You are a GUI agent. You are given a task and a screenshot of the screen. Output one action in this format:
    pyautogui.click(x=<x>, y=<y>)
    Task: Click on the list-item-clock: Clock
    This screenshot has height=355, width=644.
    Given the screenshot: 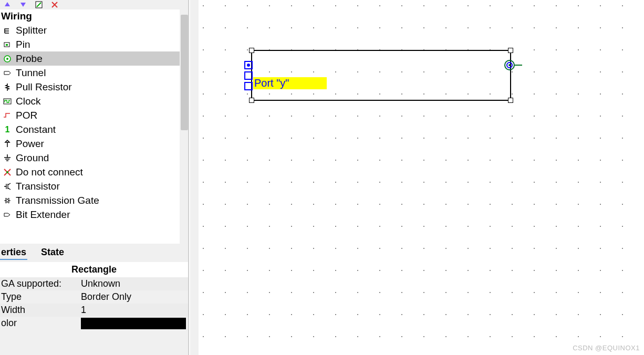 What is the action you would take?
    pyautogui.click(x=94, y=101)
    